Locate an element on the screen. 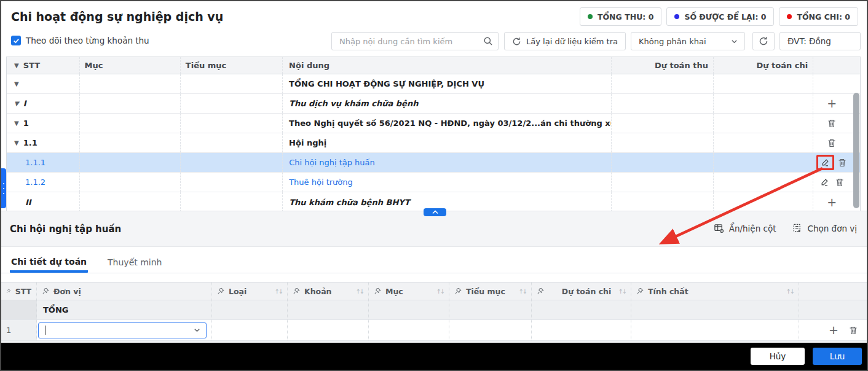 The width and height of the screenshot is (868, 371). refresh-button is located at coordinates (763, 41).